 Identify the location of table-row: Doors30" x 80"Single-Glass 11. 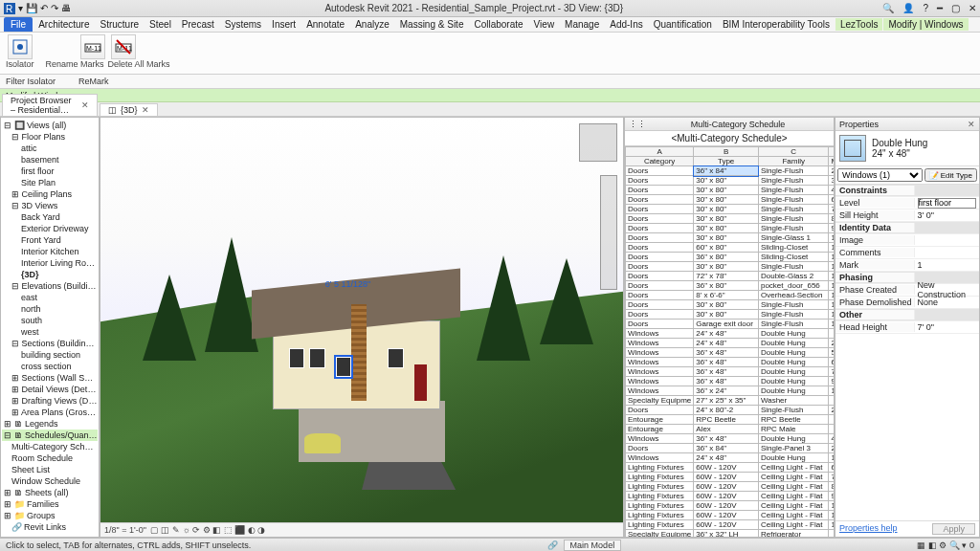
(730, 238).